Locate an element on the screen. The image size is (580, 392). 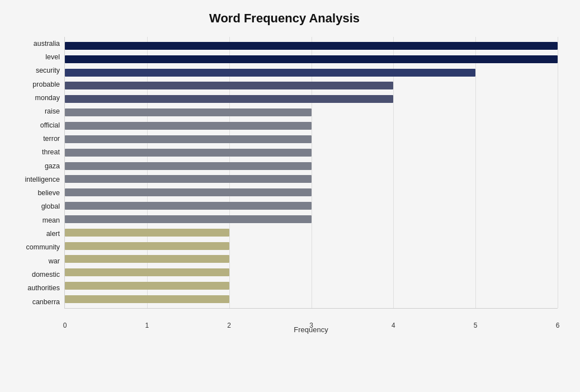
bar-level is located at coordinates (311, 59).